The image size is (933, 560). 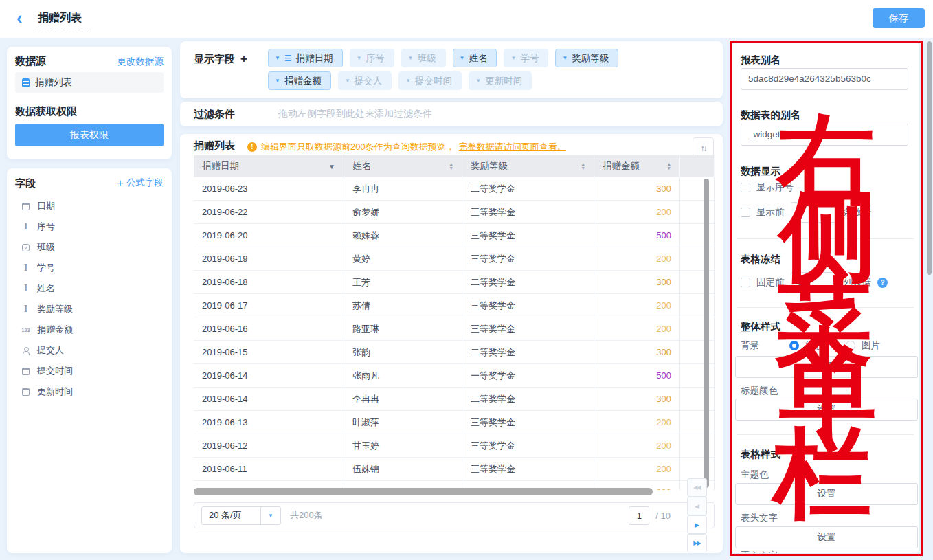 What do you see at coordinates (252, 147) in the screenshot?
I see `warning-icon: !` at bounding box center [252, 147].